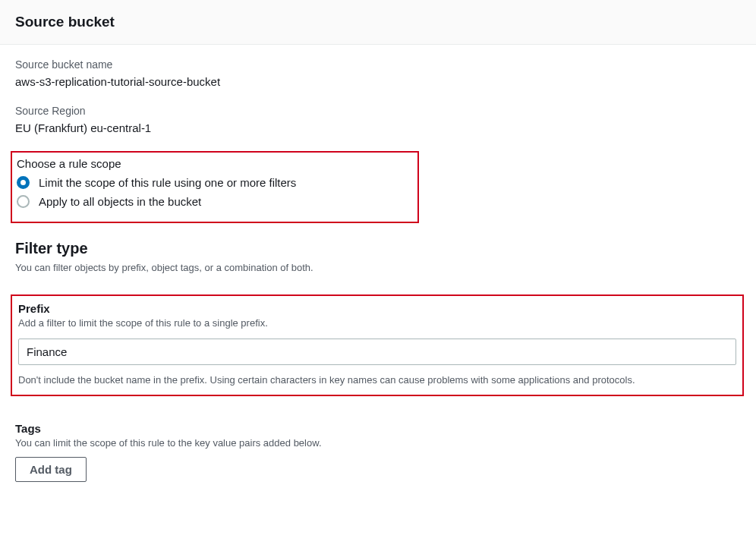  Describe the element at coordinates (378, 82) in the screenshot. I see `bucket-name-value: aws-s3-replication-tutorial-source-bucke…` at that location.